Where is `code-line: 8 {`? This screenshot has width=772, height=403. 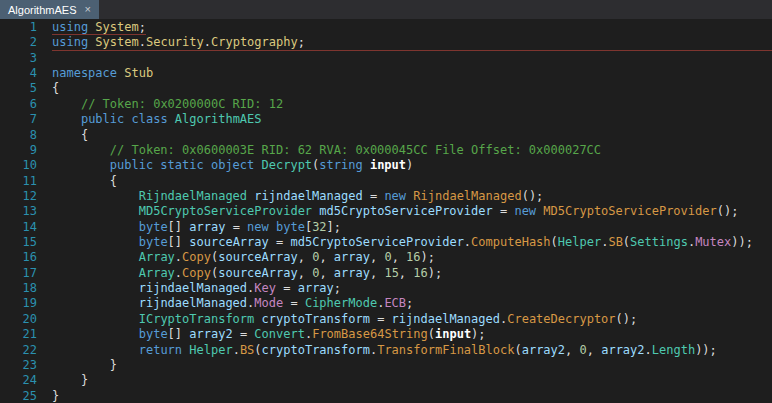
code-line: 8 { is located at coordinates (386, 136).